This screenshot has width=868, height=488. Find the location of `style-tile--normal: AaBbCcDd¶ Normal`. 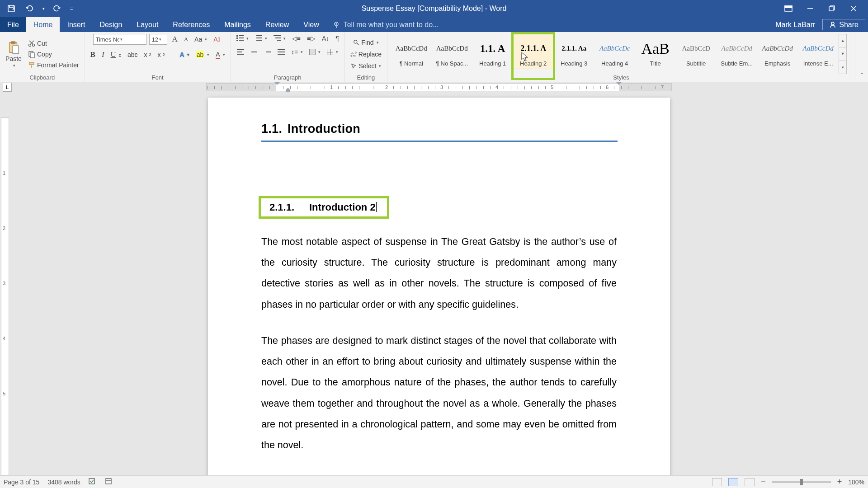

style-tile--normal: AaBbCcDd¶ Normal is located at coordinates (411, 52).